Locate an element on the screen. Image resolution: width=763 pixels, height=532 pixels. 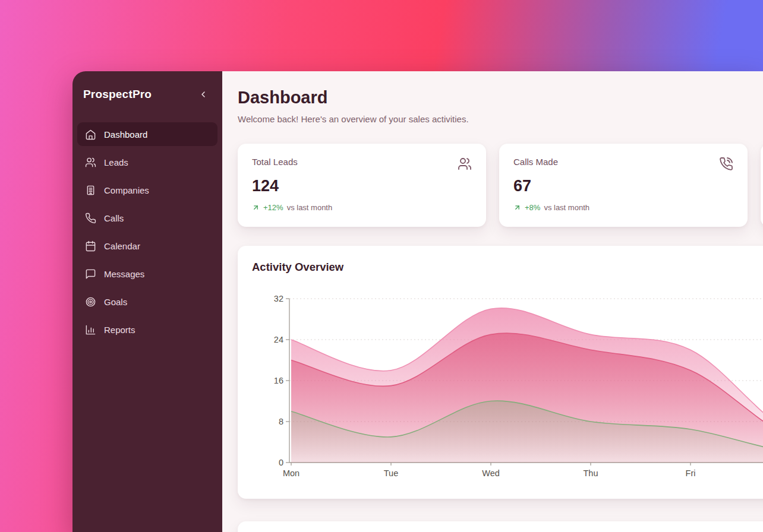
x-tick-label: Fri is located at coordinates (691, 473).